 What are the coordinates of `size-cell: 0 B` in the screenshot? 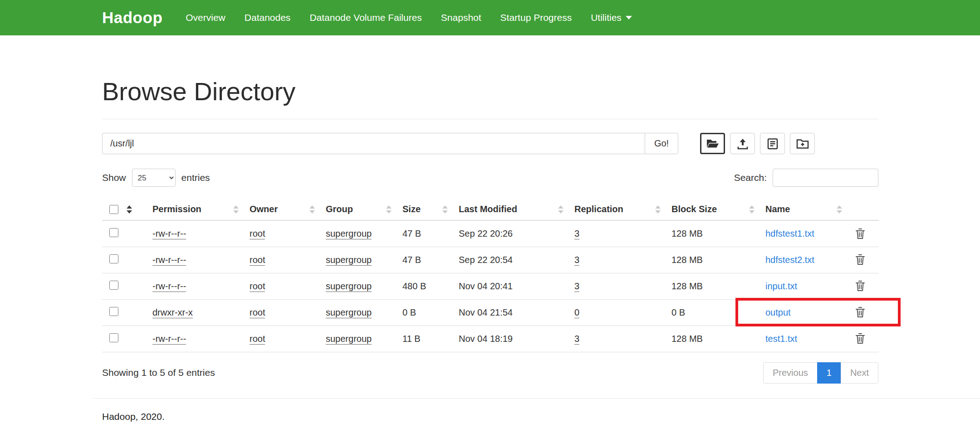 It's located at (425, 312).